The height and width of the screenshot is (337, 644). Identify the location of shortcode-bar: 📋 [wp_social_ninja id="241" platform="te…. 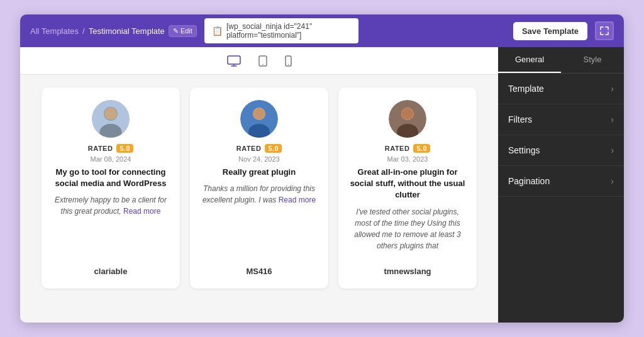
(282, 31).